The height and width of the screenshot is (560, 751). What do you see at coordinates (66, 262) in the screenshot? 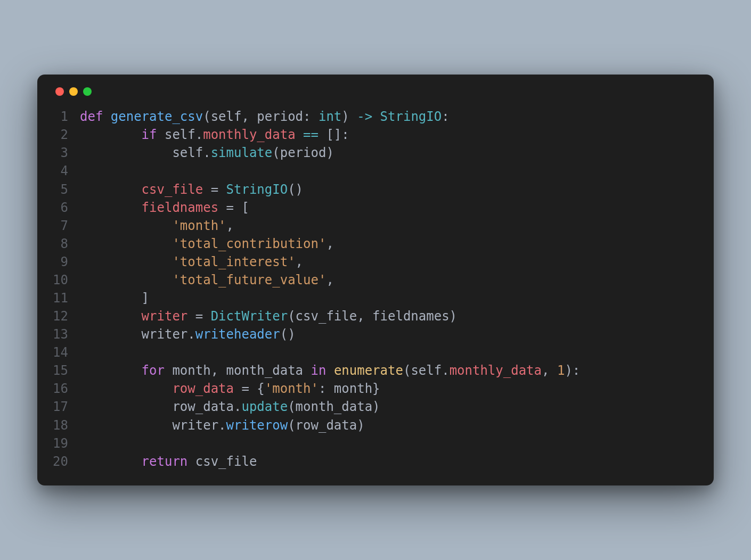
I see `line-number: 9` at bounding box center [66, 262].